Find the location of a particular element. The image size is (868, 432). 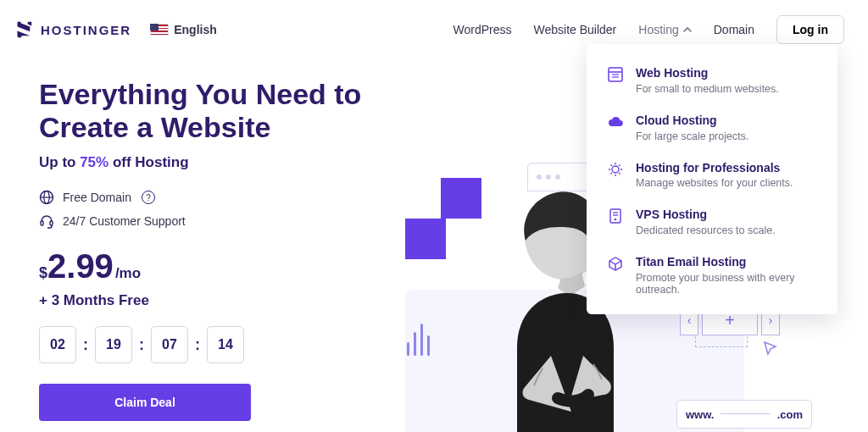

feature-text: Free Domain is located at coordinates (97, 197).